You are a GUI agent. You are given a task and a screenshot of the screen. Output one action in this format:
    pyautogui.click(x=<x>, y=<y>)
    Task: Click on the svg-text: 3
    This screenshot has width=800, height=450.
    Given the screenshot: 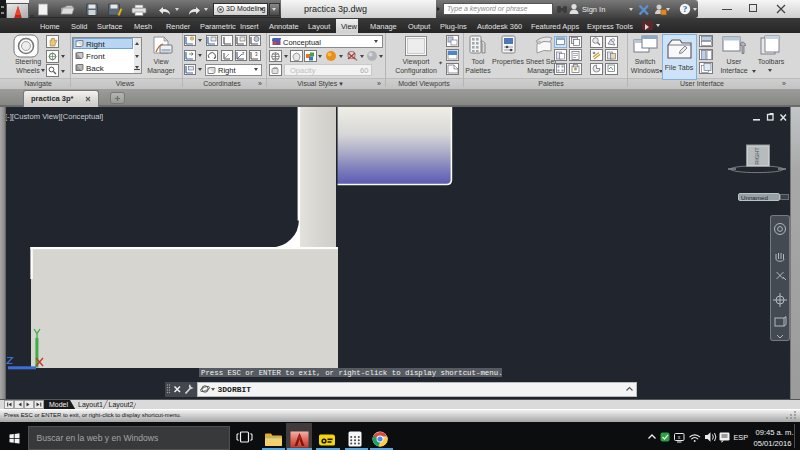 What is the action you would take?
    pyautogui.click(x=256, y=54)
    